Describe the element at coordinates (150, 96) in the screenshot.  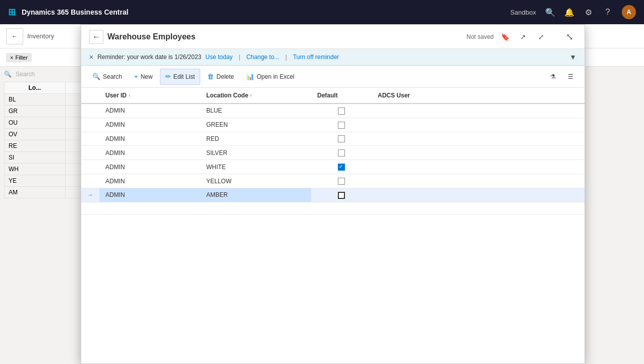
I see `user-id-column-header: User ID ↑` at that location.